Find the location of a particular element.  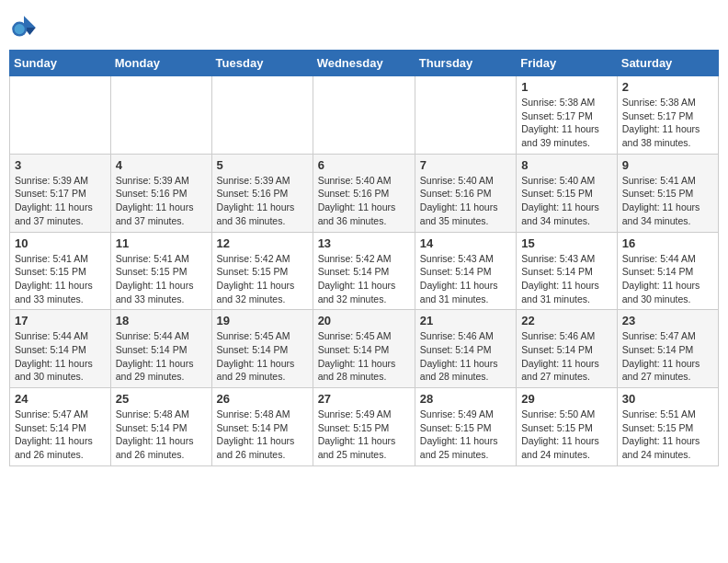

calendar-cell: 8Sunrise: 5:40 AM Sunset: 5:15 PM Daylig… is located at coordinates (567, 193).